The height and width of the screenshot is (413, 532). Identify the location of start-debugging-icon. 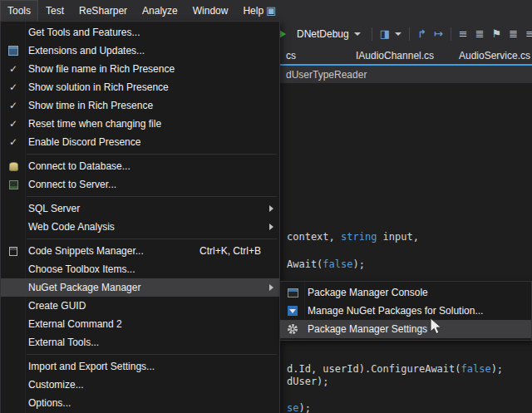
(283, 34).